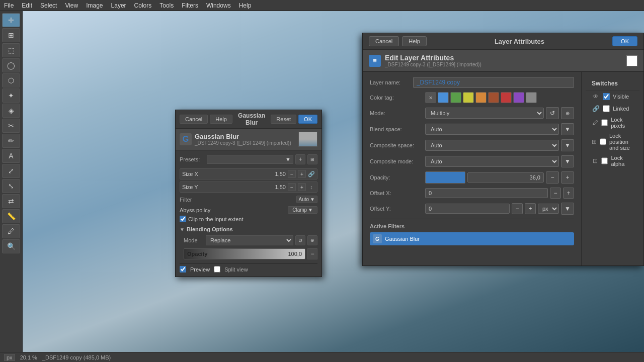 The width and height of the screenshot is (644, 362). What do you see at coordinates (468, 98) in the screenshot?
I see `color-tag-yellow` at bounding box center [468, 98].